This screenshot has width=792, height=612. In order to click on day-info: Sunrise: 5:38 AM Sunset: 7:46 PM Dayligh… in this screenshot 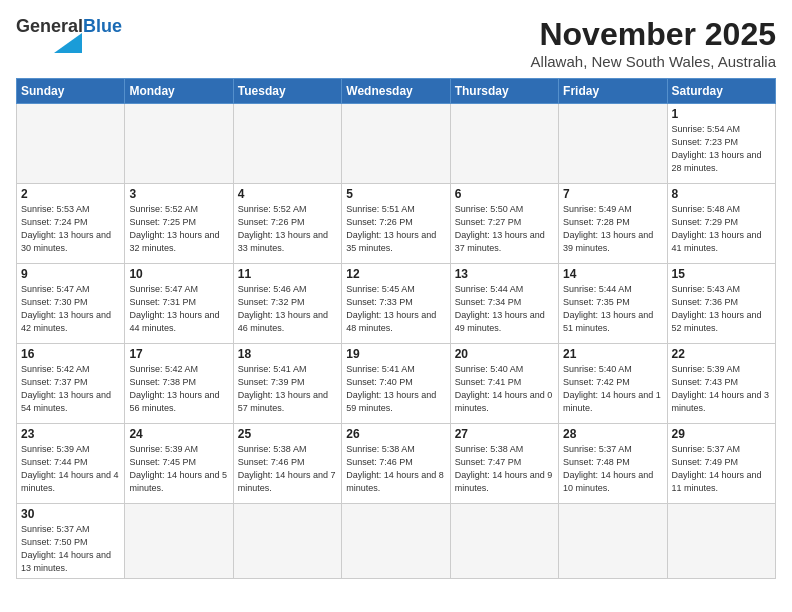, I will do `click(288, 469)`.